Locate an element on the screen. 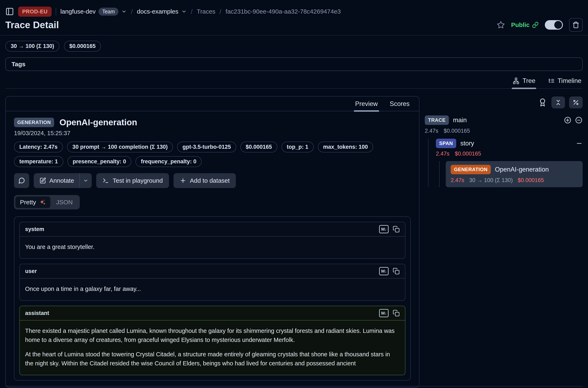  format-json-button: JSON is located at coordinates (64, 202).